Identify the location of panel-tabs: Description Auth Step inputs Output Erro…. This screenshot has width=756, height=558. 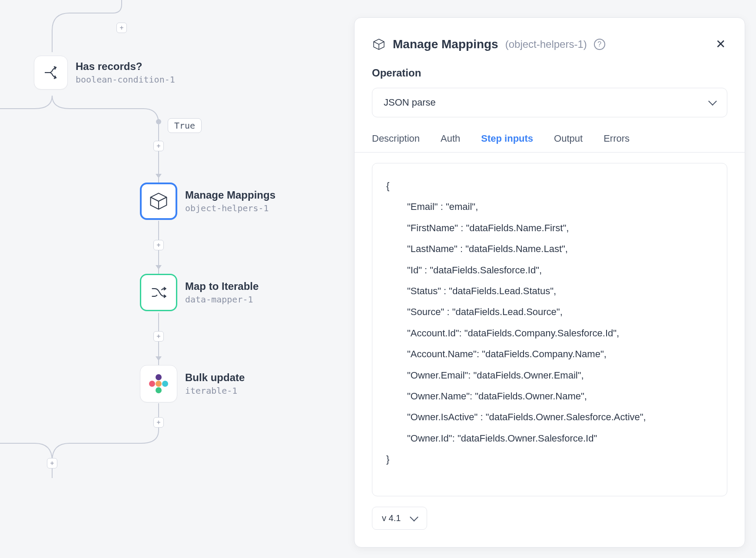
(550, 143).